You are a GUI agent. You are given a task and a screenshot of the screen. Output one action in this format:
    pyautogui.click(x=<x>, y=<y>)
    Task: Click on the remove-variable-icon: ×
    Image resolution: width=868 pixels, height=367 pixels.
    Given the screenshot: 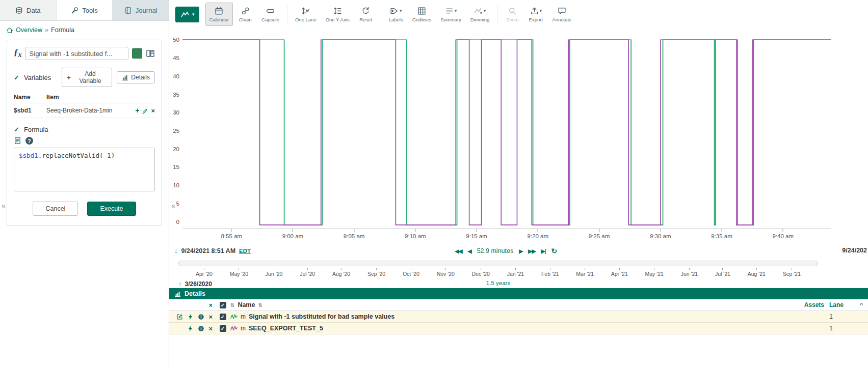 What is the action you would take?
    pyautogui.click(x=153, y=111)
    